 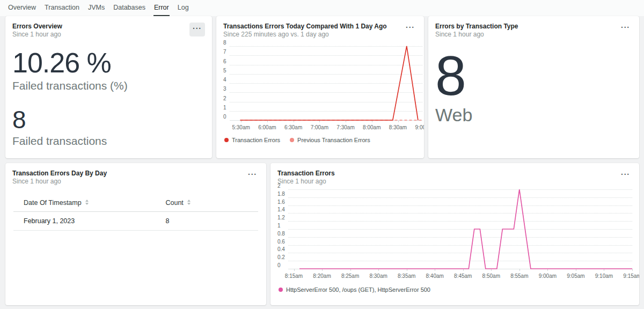 I want to click on panel-transactions-errors-today: Transactions Errors Today Compared With …, so click(x=320, y=87).